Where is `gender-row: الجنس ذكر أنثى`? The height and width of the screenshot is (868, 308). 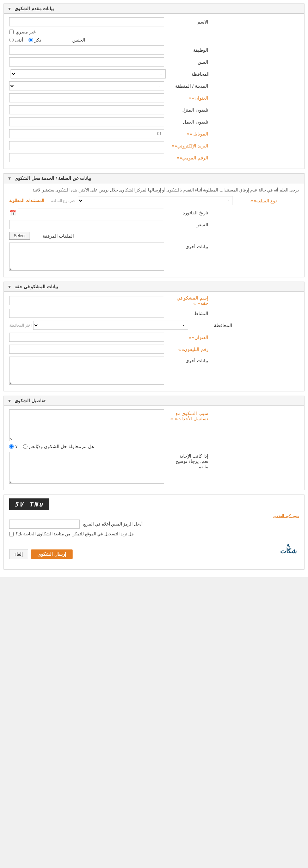 gender-row: الجنس ذكر أنثى is located at coordinates (154, 40).